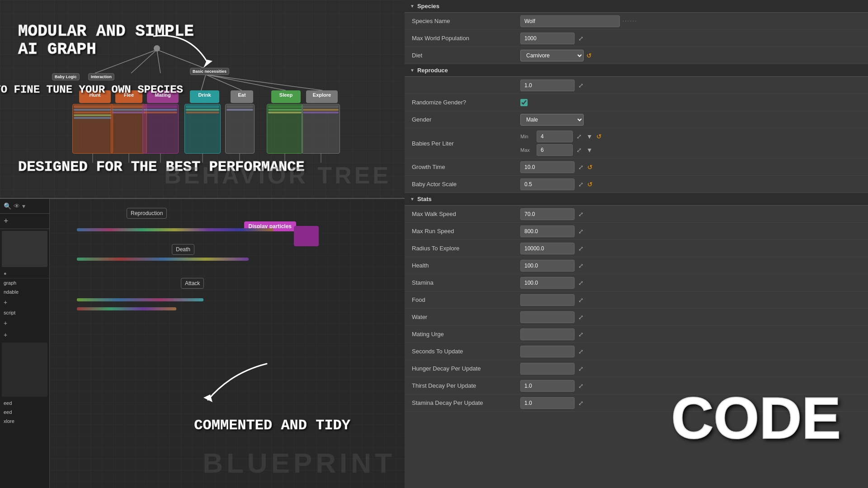  I want to click on box-hunt, so click(93, 129).